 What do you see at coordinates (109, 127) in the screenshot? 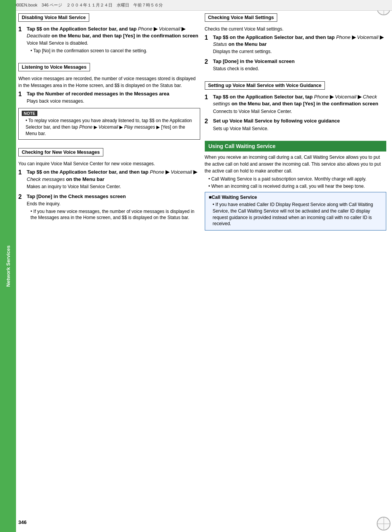
I see `note-bullets: To replay voice messages you have alread…` at bounding box center [109, 127].